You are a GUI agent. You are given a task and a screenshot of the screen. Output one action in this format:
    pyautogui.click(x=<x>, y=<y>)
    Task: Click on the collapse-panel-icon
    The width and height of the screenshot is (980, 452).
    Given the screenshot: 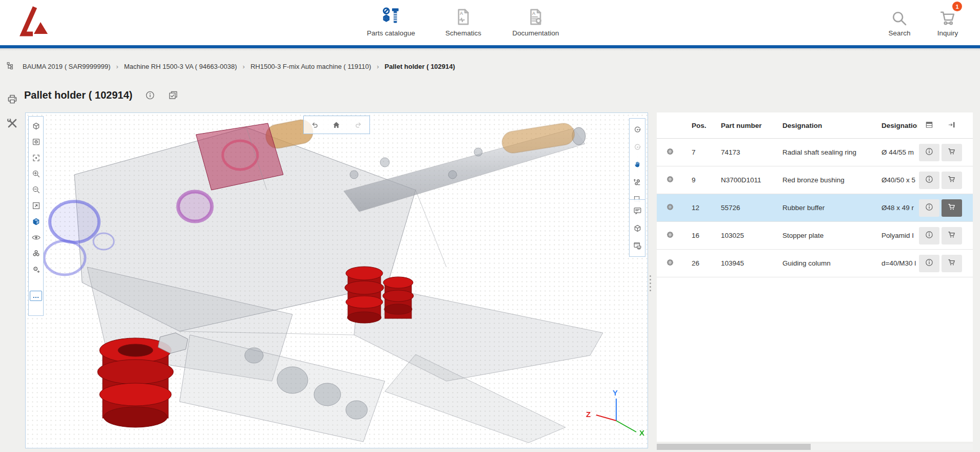 What is the action you would take?
    pyautogui.click(x=952, y=125)
    